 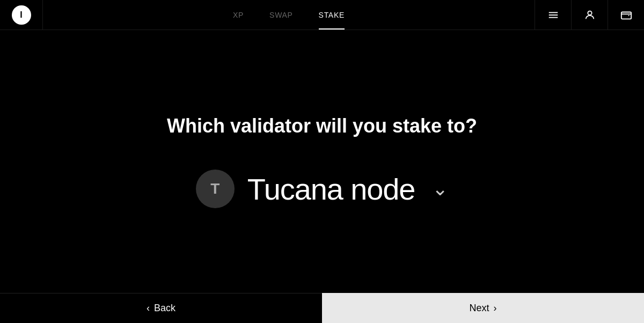 I want to click on back-button: ‹ Back, so click(x=161, y=308).